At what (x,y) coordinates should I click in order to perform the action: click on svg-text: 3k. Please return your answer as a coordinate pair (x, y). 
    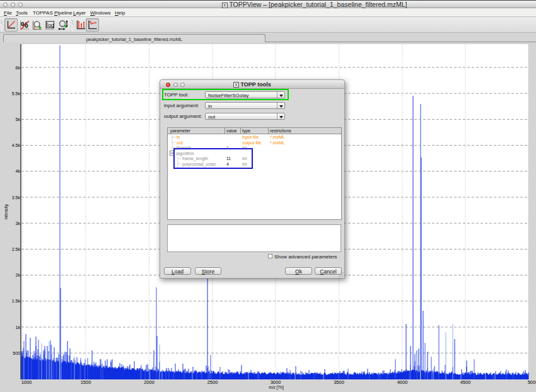
    Looking at the image, I should click on (18, 223).